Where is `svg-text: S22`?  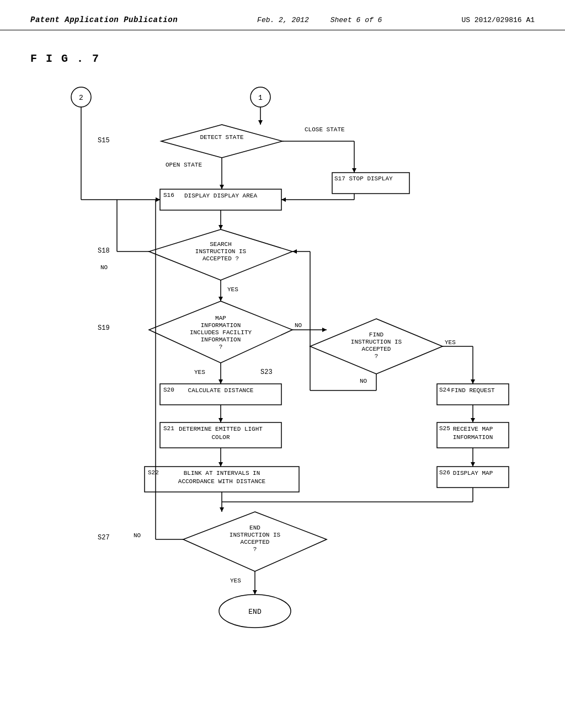 svg-text: S22 is located at coordinates (153, 473).